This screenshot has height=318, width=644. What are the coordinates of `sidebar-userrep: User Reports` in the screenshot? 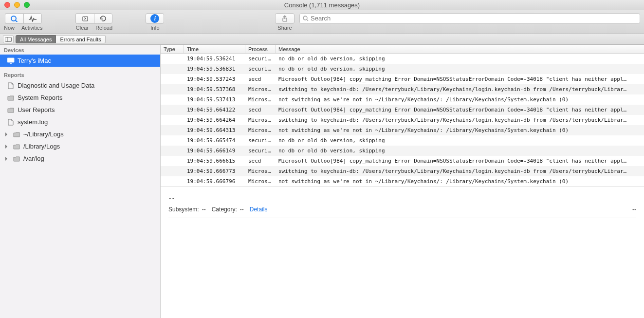 It's located at (80, 110).